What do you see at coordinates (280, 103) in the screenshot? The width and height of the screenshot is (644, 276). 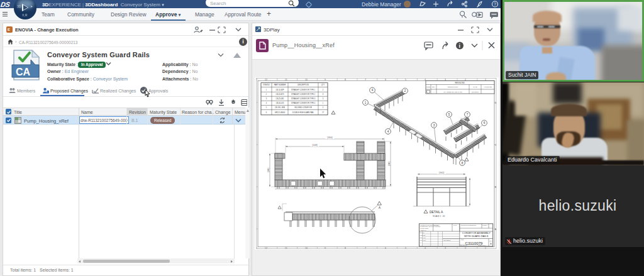 I see `svg-text: CB-60-013` at bounding box center [280, 103].